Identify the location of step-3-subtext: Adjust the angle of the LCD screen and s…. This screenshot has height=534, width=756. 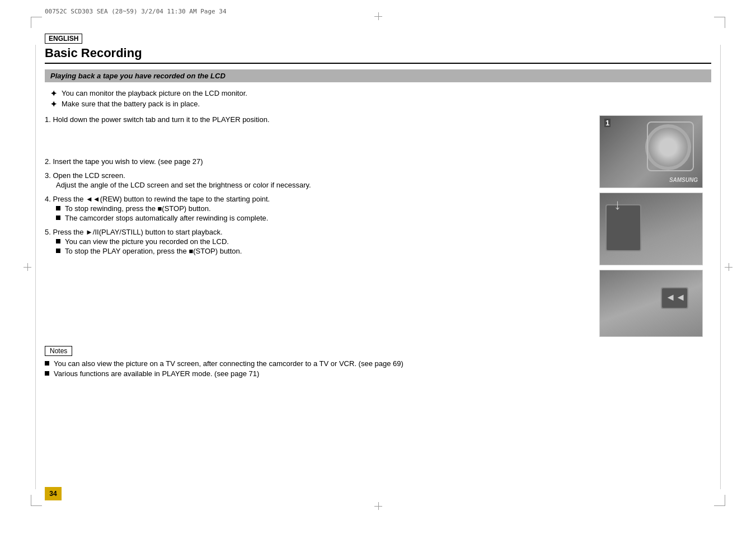
(322, 185).